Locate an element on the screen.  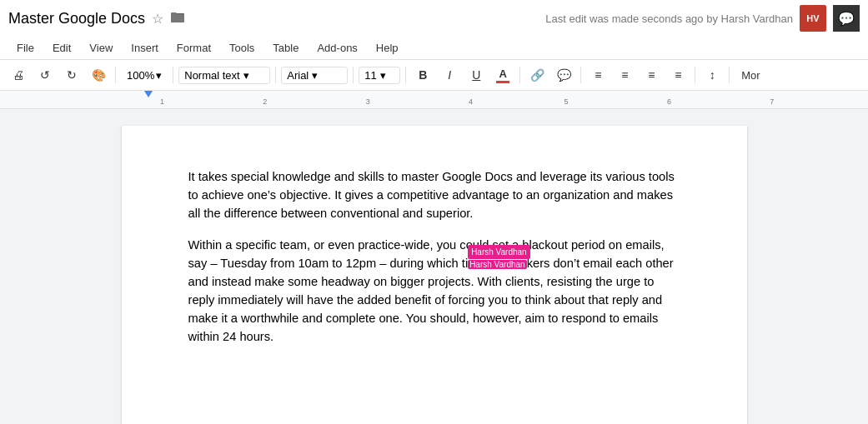
title-bar: Master Google Docs ☆ Last edit was made … is located at coordinates (434, 18).